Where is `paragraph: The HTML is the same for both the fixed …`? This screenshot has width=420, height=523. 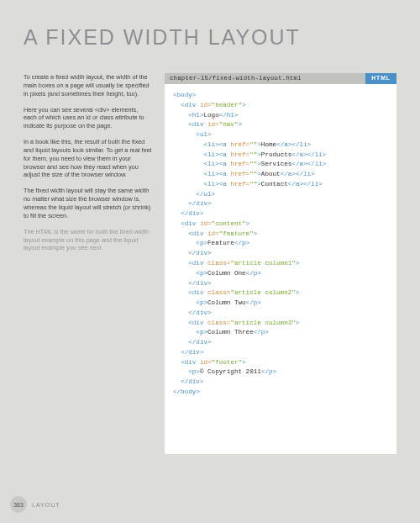 paragraph: The HTML is the same for both the fixed … is located at coordinates (88, 240).